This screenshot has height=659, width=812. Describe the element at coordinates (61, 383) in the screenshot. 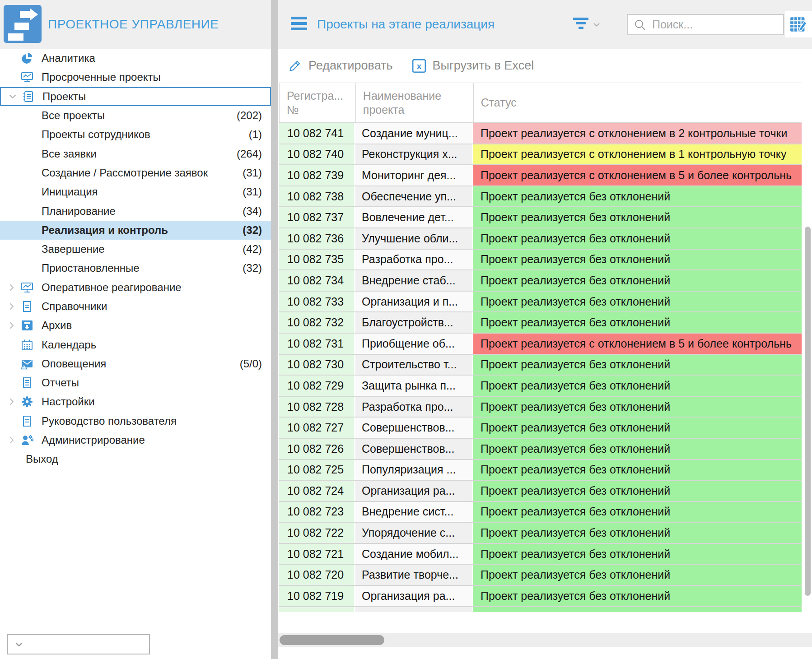

I see `sidebar-item-label: Отчеты` at that location.